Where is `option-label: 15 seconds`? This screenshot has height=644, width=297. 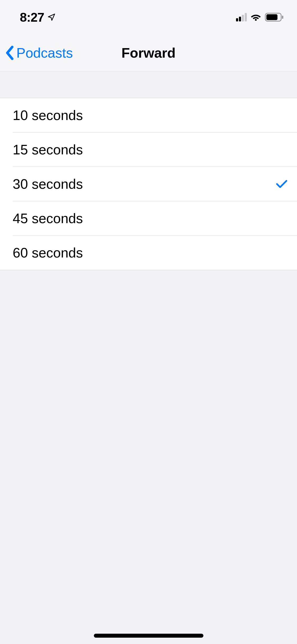
option-label: 15 seconds is located at coordinates (48, 150).